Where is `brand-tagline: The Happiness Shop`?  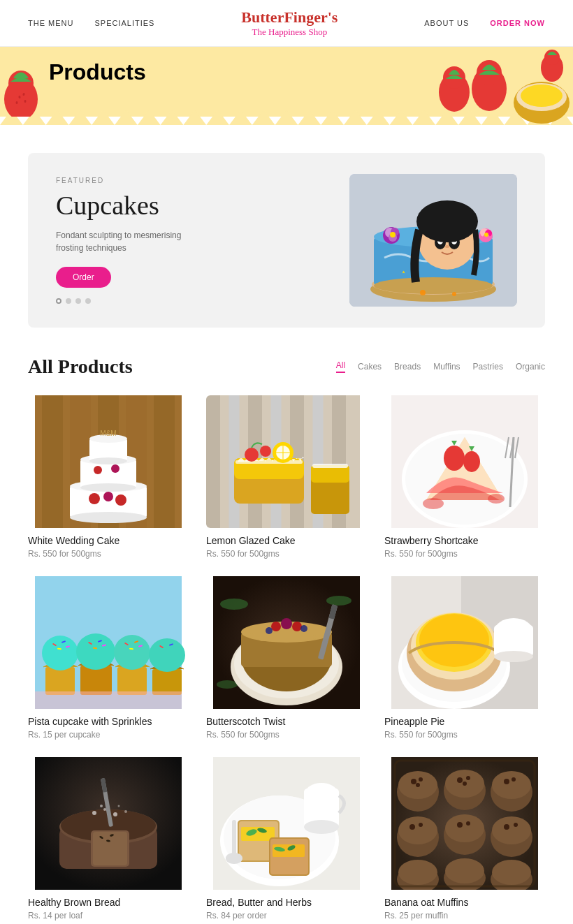
brand-tagline: The Happiness Shop is located at coordinates (289, 32).